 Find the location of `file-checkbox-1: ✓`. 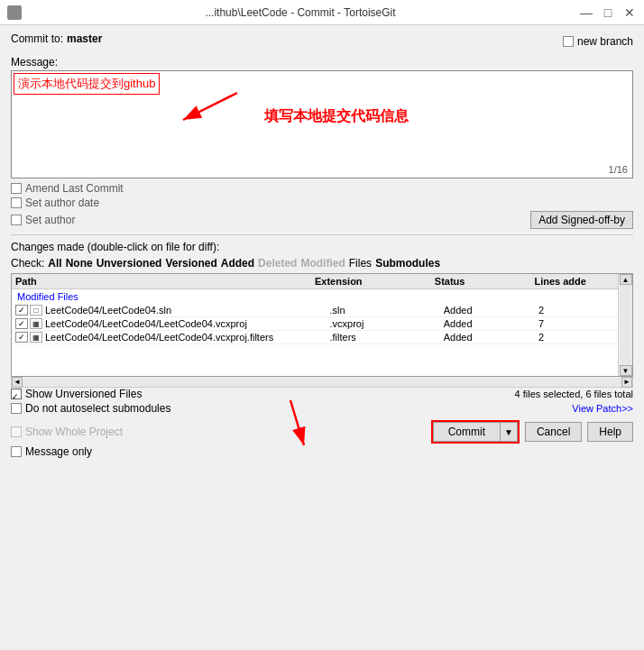

file-checkbox-1: ✓ is located at coordinates (22, 310).